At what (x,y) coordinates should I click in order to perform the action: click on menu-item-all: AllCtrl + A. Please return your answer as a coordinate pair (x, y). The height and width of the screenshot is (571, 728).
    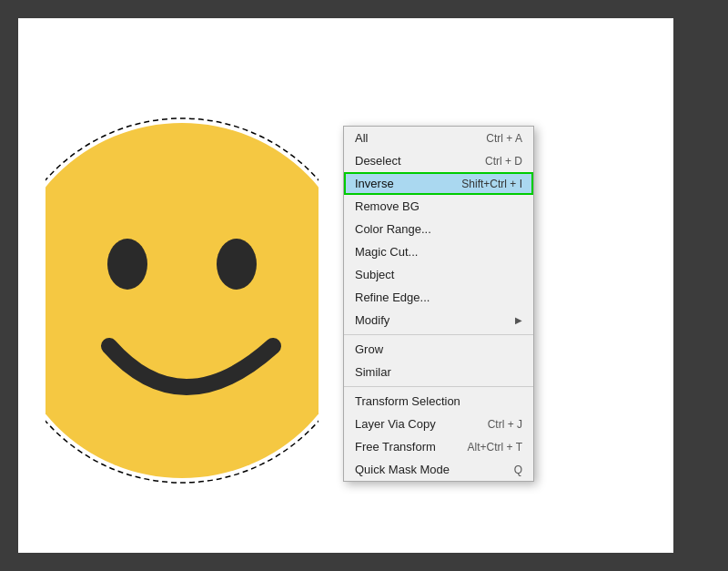
    Looking at the image, I should click on (439, 138).